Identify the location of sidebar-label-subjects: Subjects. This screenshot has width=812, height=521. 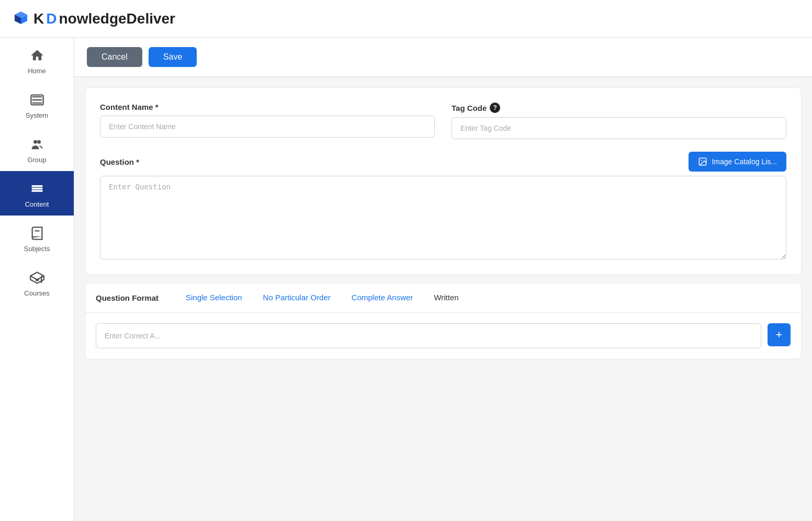
(37, 249).